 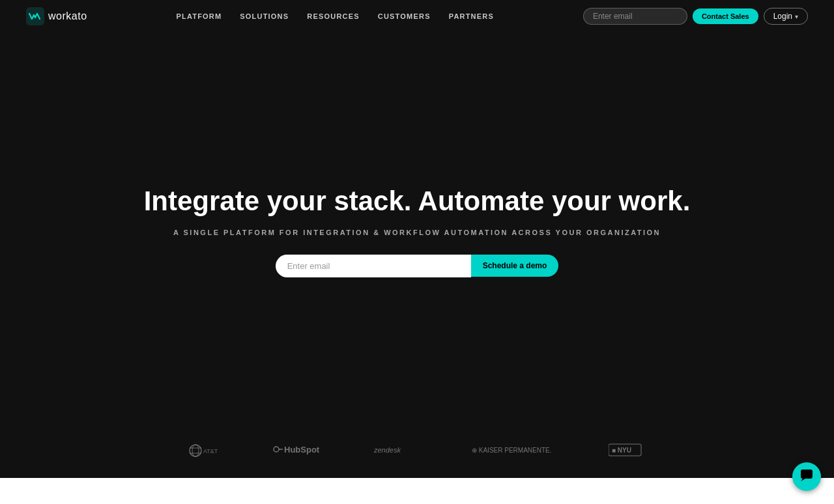 I want to click on att-logo: AT&T, so click(x=202, y=451).